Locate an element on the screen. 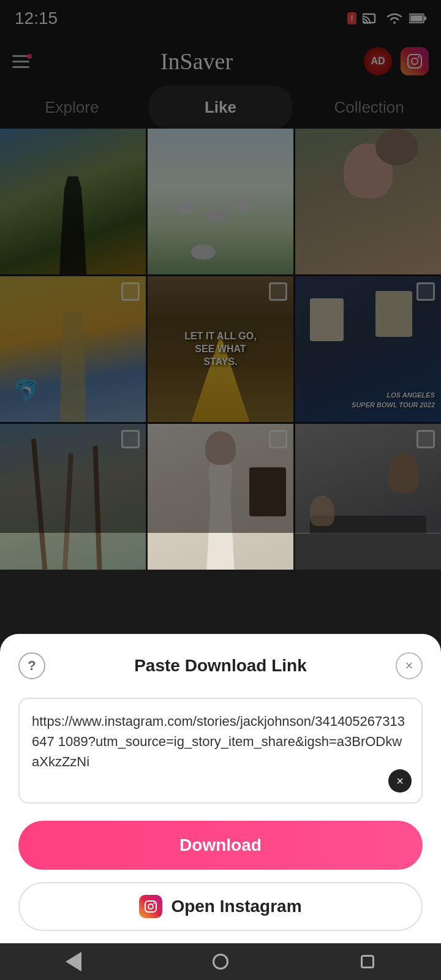 The height and width of the screenshot is (980, 441). open-instagram-button: Open Instagram is located at coordinates (221, 907).